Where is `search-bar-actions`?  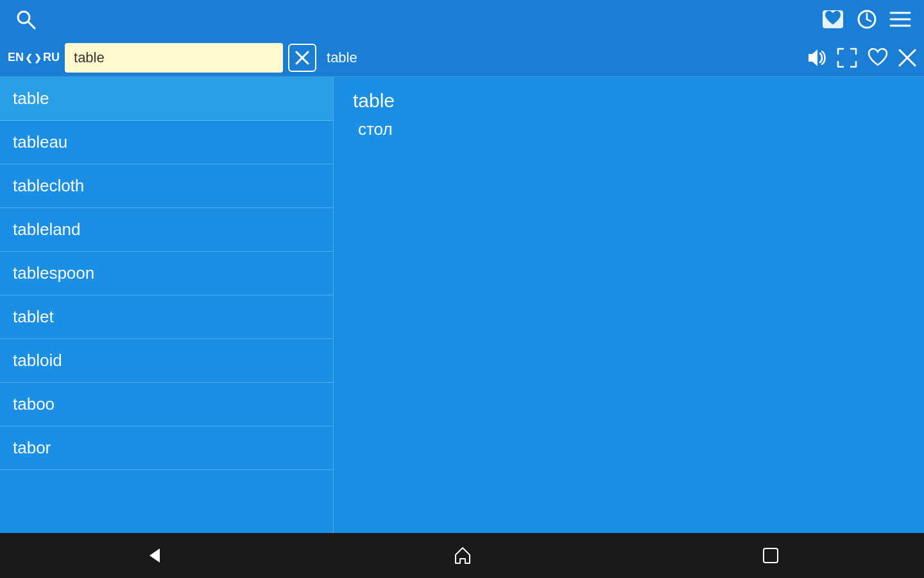 search-bar-actions is located at coordinates (861, 58).